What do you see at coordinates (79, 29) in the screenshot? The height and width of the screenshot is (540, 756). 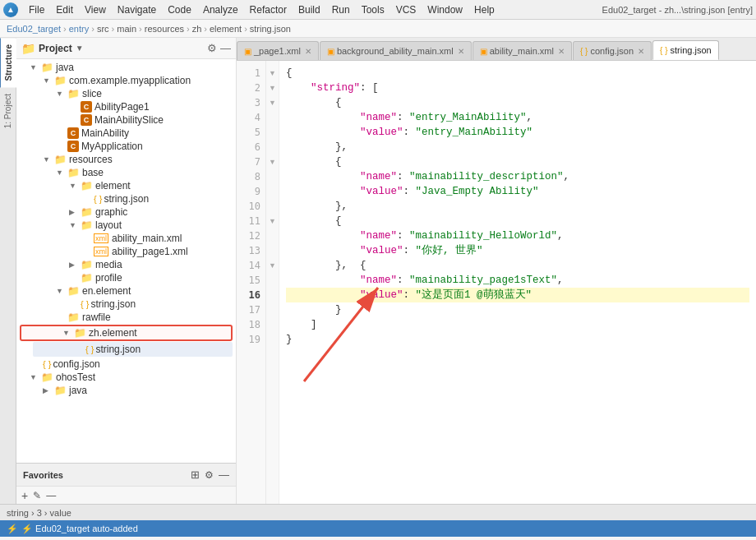 I see `breadcrumb-item-1: entry` at bounding box center [79, 29].